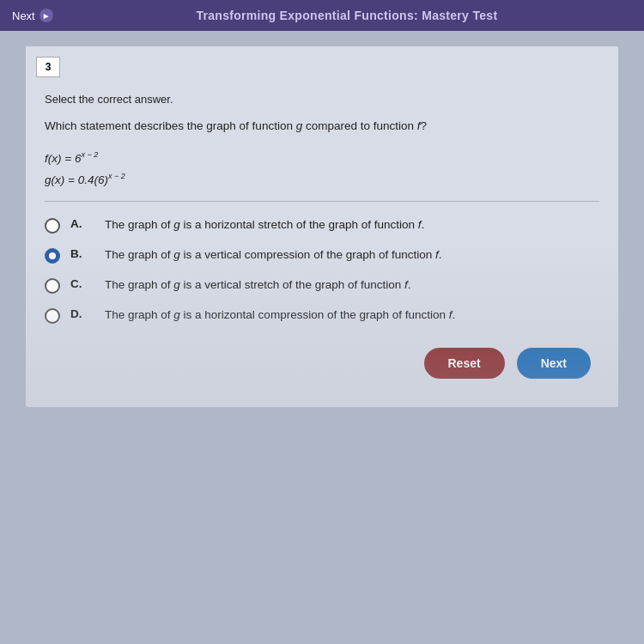 The image size is (644, 644). What do you see at coordinates (322, 126) in the screenshot?
I see `question-text: Which statement describes the graph of f…` at bounding box center [322, 126].